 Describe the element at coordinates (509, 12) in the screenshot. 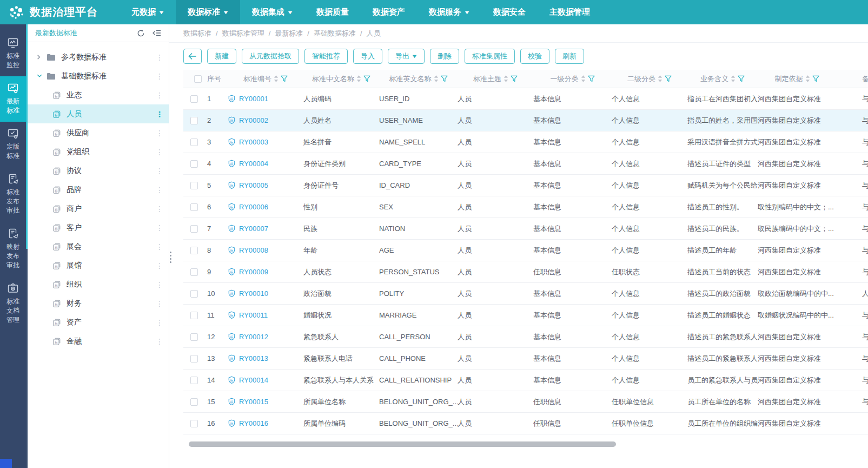

I see `nav-menu-item: 数据安全 ▼` at that location.